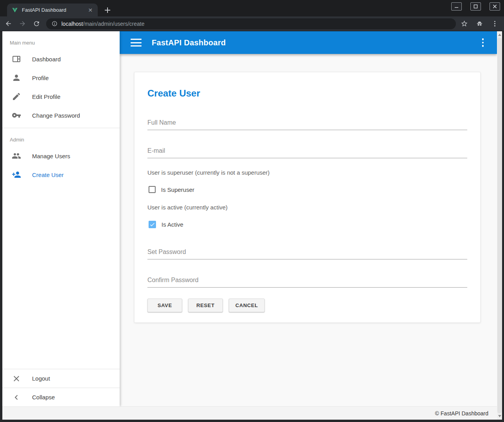 This screenshot has height=422, width=504. What do you see at coordinates (16, 115) in the screenshot?
I see `key-icon` at bounding box center [16, 115].